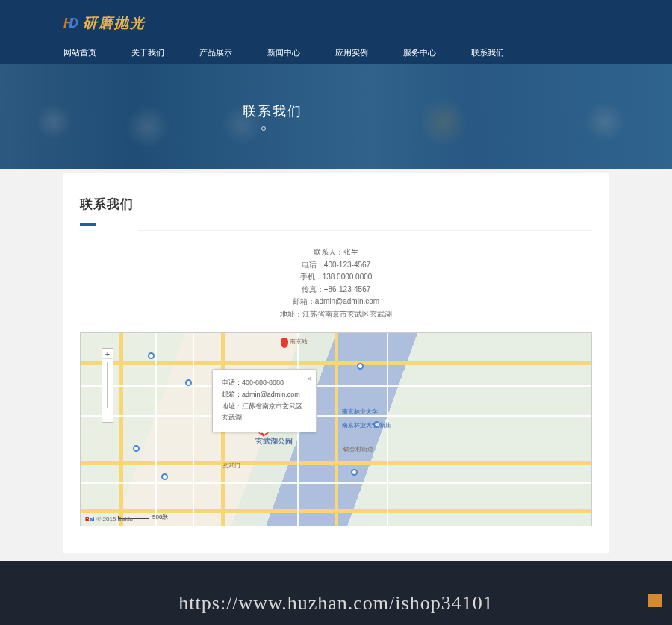 This screenshot has height=625, width=672. What do you see at coordinates (264, 395) in the screenshot?
I see `popup-email: 邮箱：admin@admin.com` at bounding box center [264, 395].